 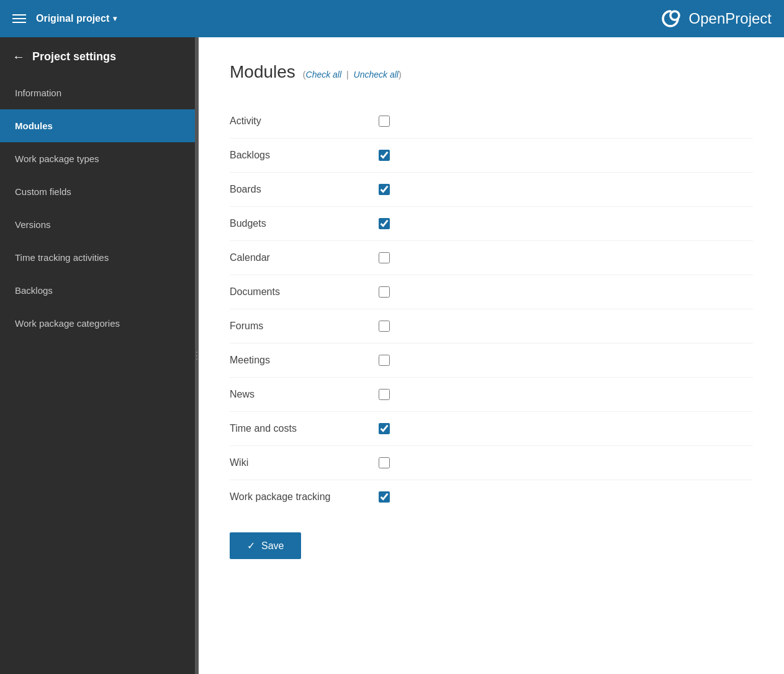 I want to click on sidebar-item-information: Information, so click(x=99, y=93).